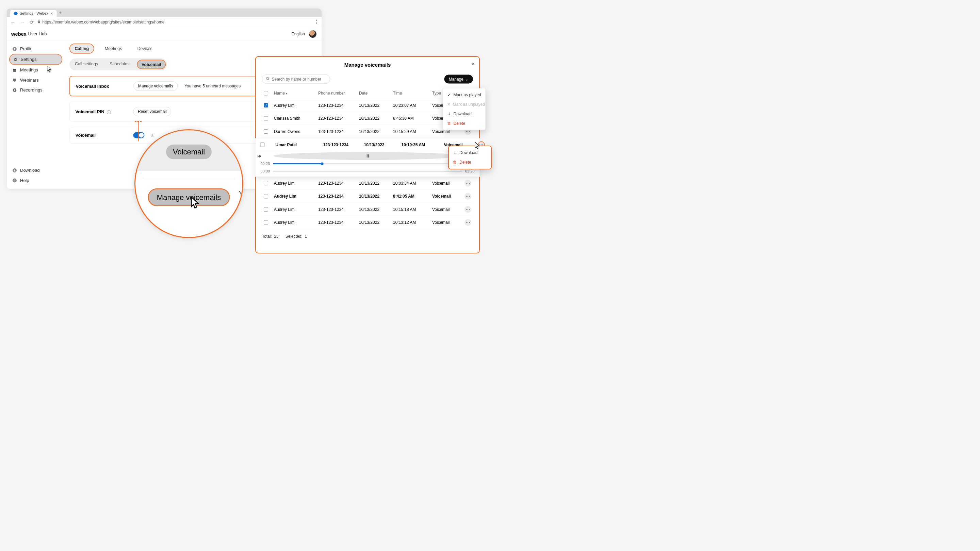  What do you see at coordinates (33, 14) in the screenshot?
I see `browser-tab: Settings - Webex ×` at bounding box center [33, 14].